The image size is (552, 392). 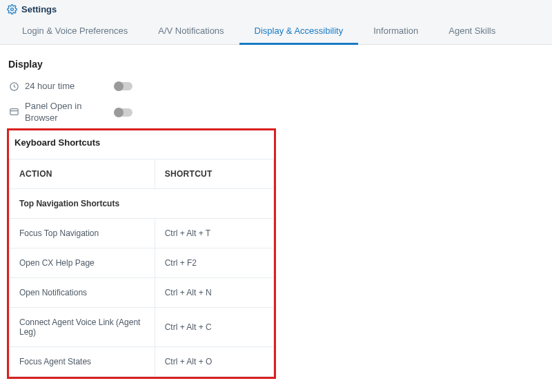 I want to click on table-header-row: ACTION SHORTCUT, so click(x=142, y=174).